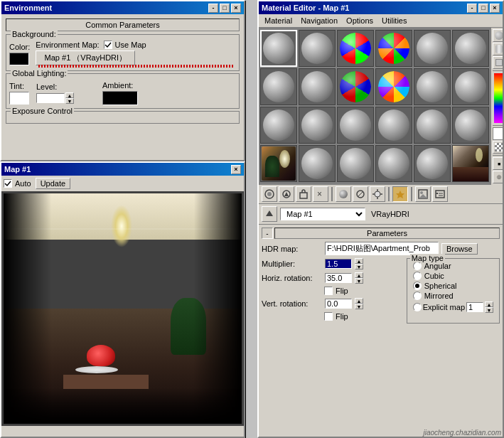 Image resolution: width=504 pixels, height=438 pixels. What do you see at coordinates (459, 249) in the screenshot?
I see `browse-button: Browse` at bounding box center [459, 249].